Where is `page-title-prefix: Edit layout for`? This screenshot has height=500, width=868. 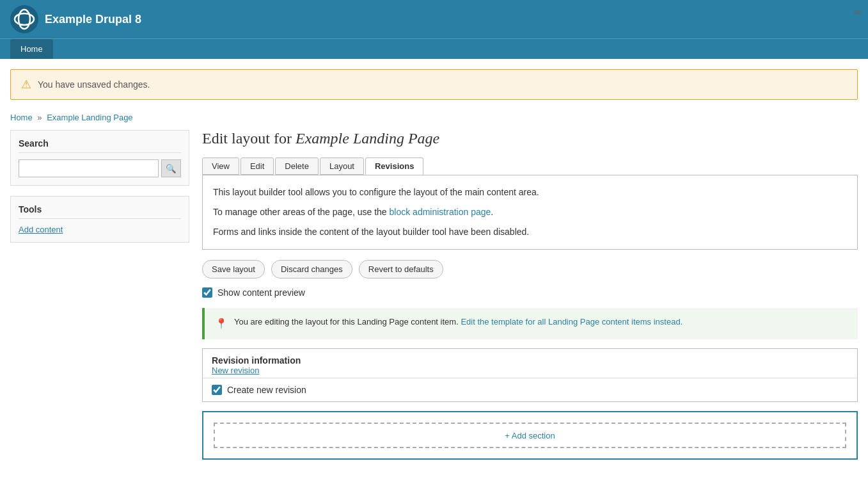
page-title-prefix: Edit layout for is located at coordinates (249, 138).